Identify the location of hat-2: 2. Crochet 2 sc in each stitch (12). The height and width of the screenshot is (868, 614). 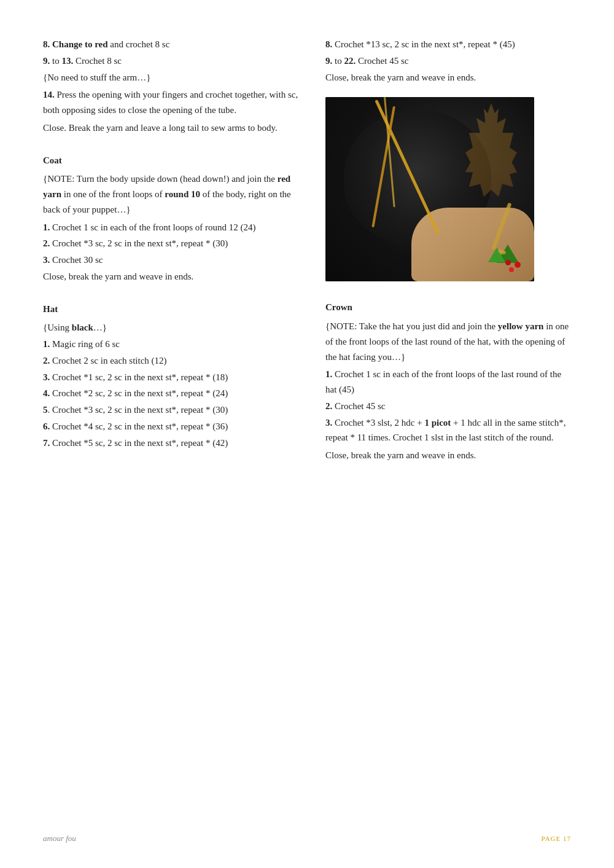
(172, 361).